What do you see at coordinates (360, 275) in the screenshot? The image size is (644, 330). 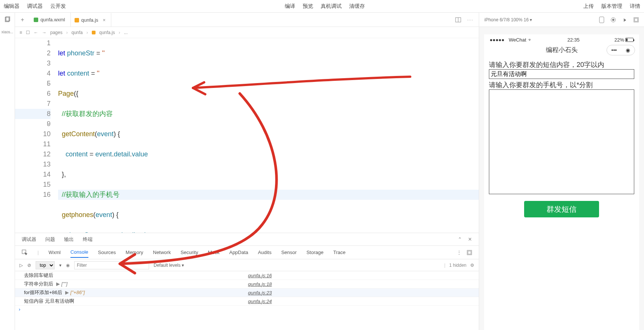 I see `source-link: qunfa.js:16` at bounding box center [360, 275].